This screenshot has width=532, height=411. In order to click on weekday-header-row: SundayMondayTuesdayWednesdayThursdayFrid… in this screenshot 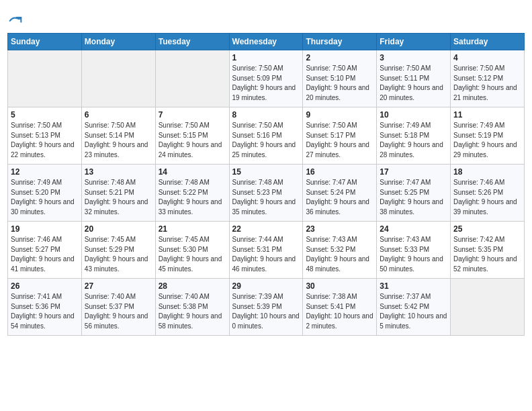, I will do `click(266, 42)`.